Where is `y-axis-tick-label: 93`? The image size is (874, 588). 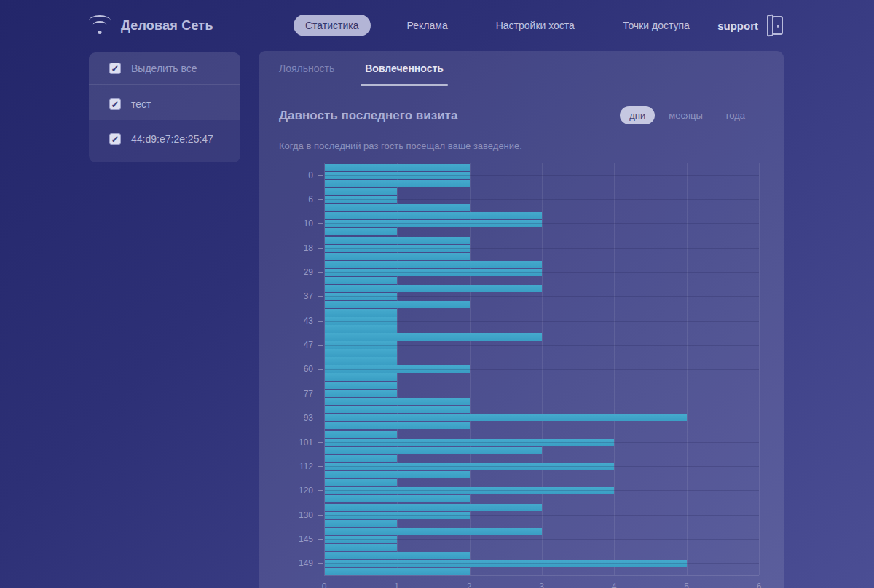
y-axis-tick-label: 93 is located at coordinates (298, 418).